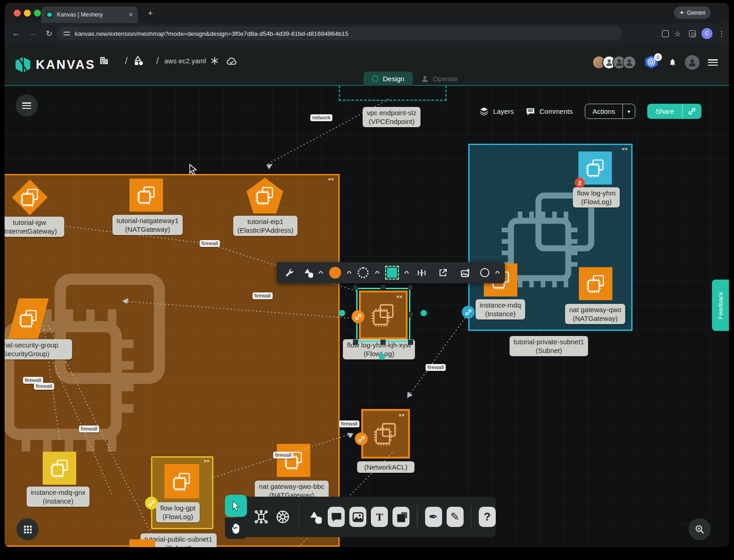  Describe the element at coordinates (692, 34) in the screenshot. I see `sidepanel-icon` at that location.